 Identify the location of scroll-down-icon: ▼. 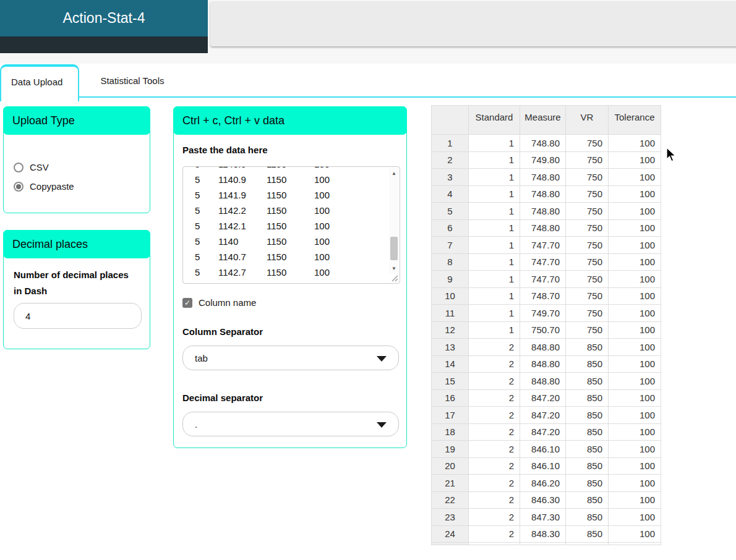
(394, 268).